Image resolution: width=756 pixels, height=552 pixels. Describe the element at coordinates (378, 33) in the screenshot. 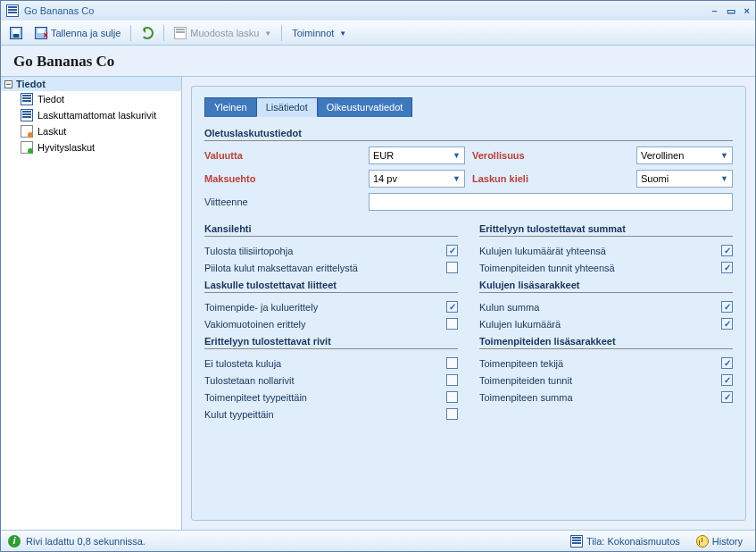

I see `toolbar: Tallenna ja sulje Muodosta lasku▼ Toimin…` at that location.